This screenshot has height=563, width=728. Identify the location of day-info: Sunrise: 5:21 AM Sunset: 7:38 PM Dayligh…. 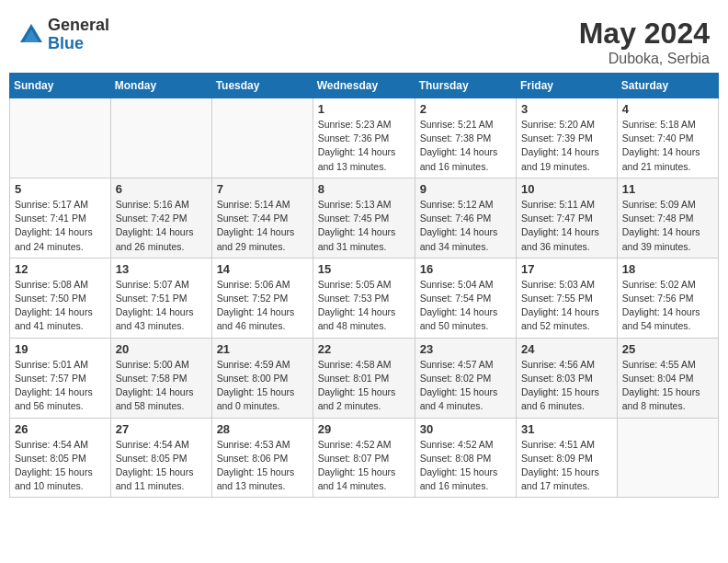
(465, 145).